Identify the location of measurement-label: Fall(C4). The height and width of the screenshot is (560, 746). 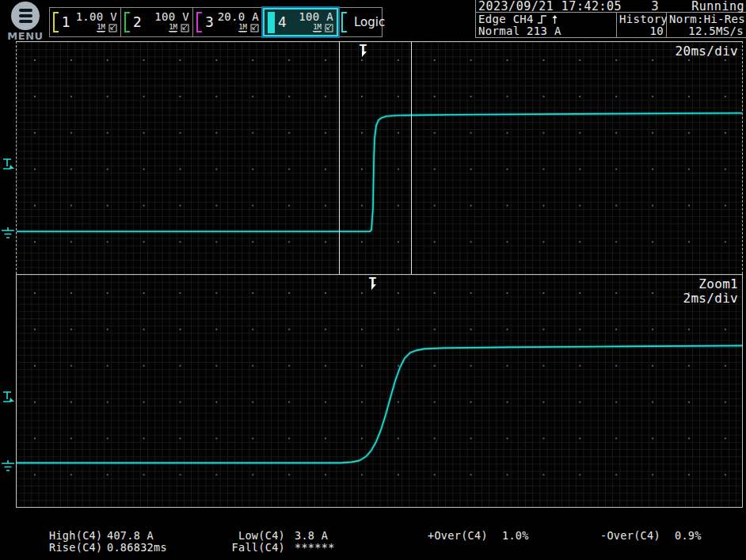
(257, 548).